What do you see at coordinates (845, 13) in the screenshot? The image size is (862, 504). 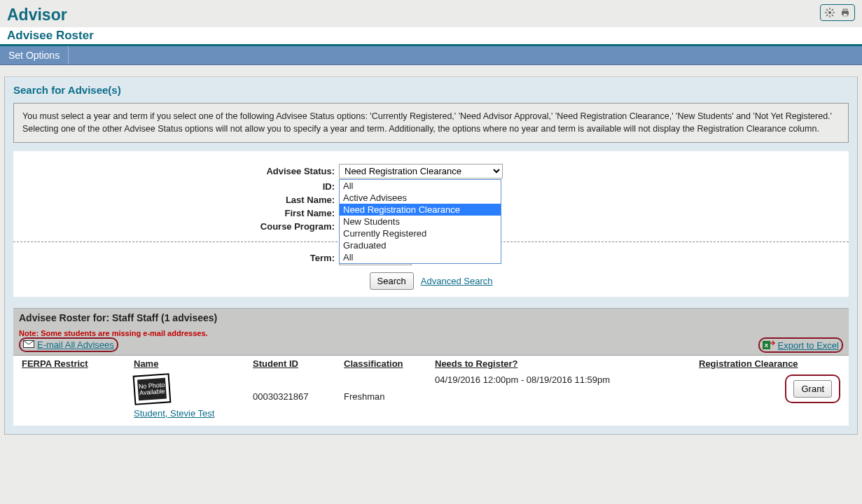 I see `print-icon` at bounding box center [845, 13].